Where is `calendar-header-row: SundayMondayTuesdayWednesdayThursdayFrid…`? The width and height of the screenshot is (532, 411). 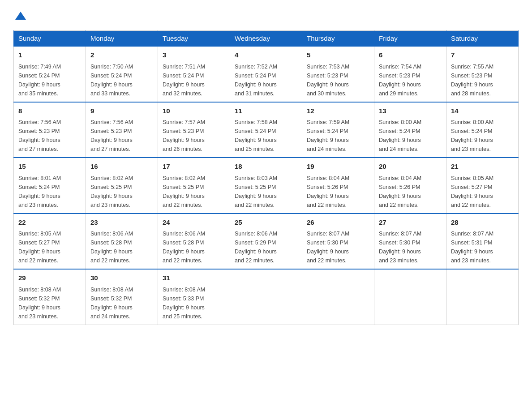
calendar-header-row: SundayMondayTuesdayWednesdayThursdayFrid… is located at coordinates (266, 39).